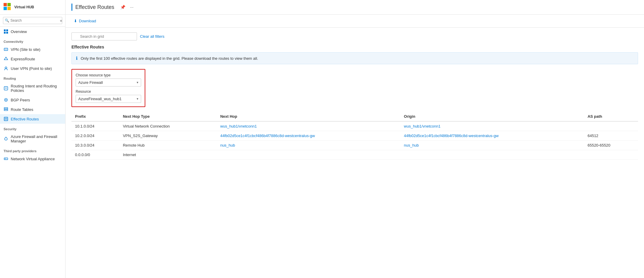 Image resolution: width=644 pixels, height=278 pixels. What do you see at coordinates (168, 117) in the screenshot?
I see `col-next-hop-type: Next Hop Type` at bounding box center [168, 117].